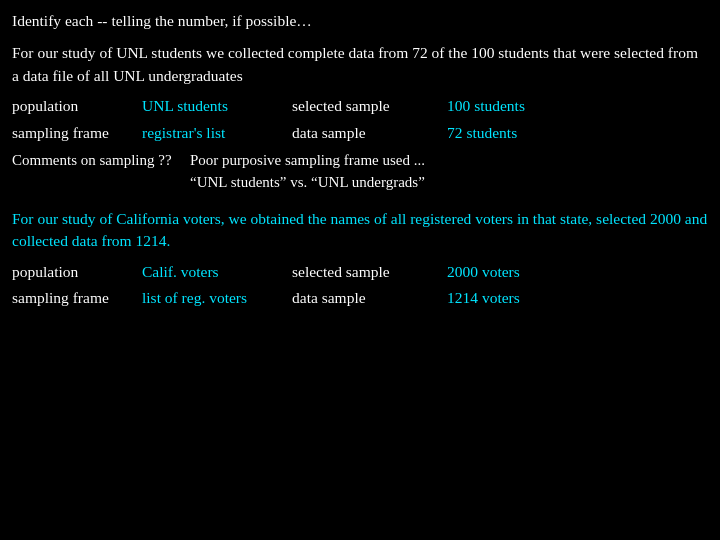 The width and height of the screenshot is (720, 540). What do you see at coordinates (212, 298) in the screenshot?
I see `study2-sampling-frame-value: list of reg. voters` at bounding box center [212, 298].